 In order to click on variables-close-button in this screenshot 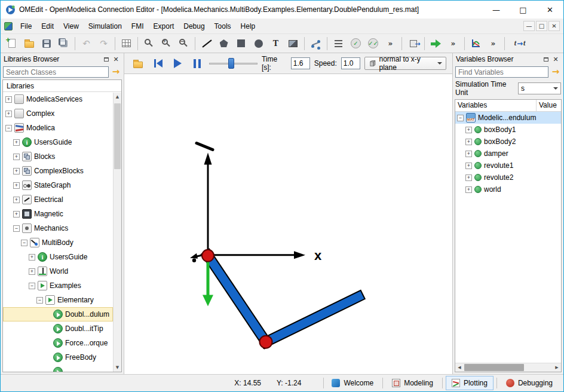, I will do `click(556, 60)`.